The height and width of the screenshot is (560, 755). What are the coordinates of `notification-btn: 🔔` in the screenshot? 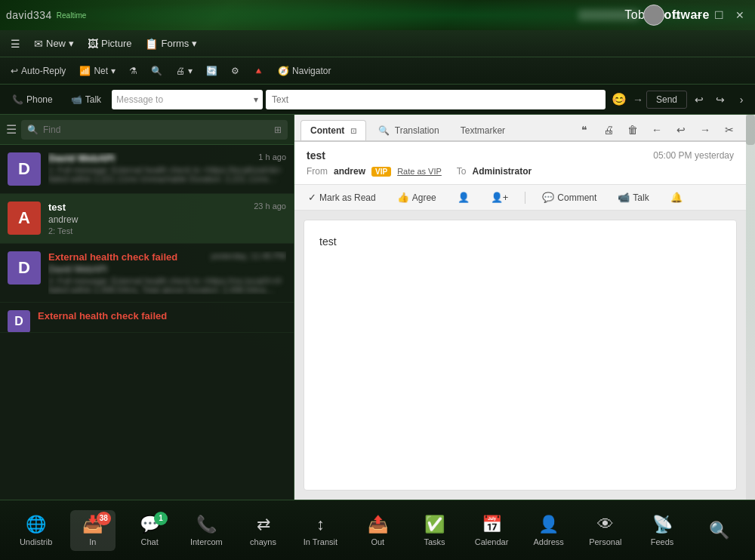 It's located at (676, 198).